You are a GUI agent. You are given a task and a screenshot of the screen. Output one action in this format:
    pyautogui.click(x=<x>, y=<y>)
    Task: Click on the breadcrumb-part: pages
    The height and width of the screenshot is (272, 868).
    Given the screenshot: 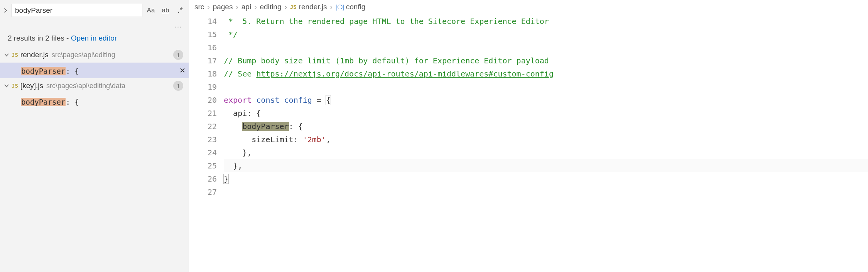 What is the action you would take?
    pyautogui.click(x=223, y=7)
    